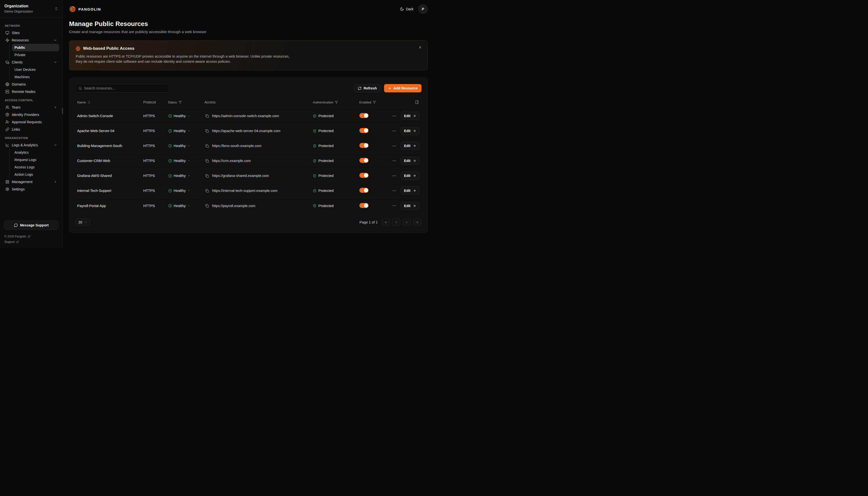 This screenshot has height=496, width=868. I want to click on sidebar-item-private: Private, so click(35, 55).